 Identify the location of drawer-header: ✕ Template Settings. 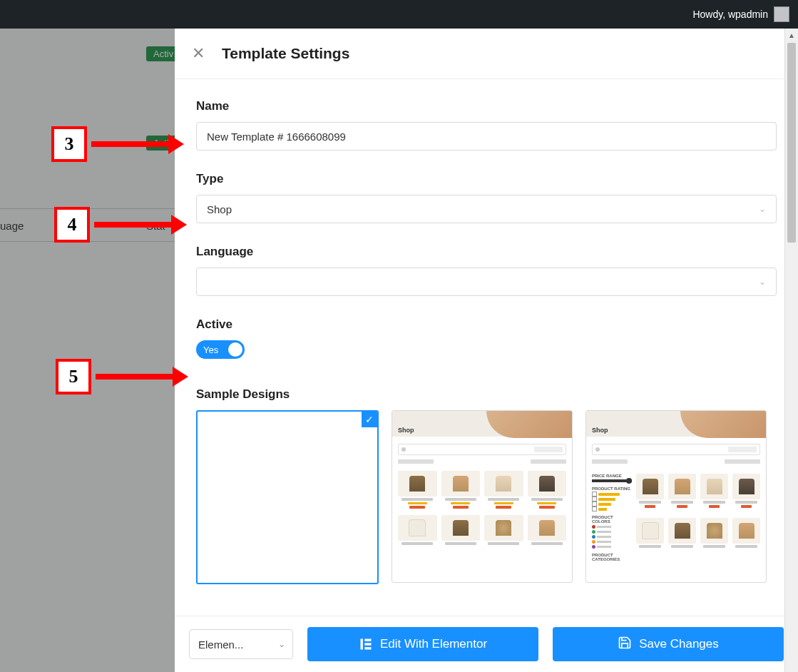
(486, 54).